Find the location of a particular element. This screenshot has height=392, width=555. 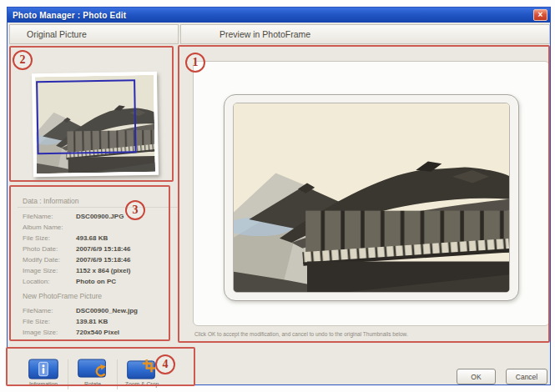

new-photoframe-section-title: New PhotoFrame Picture is located at coordinates (98, 294).